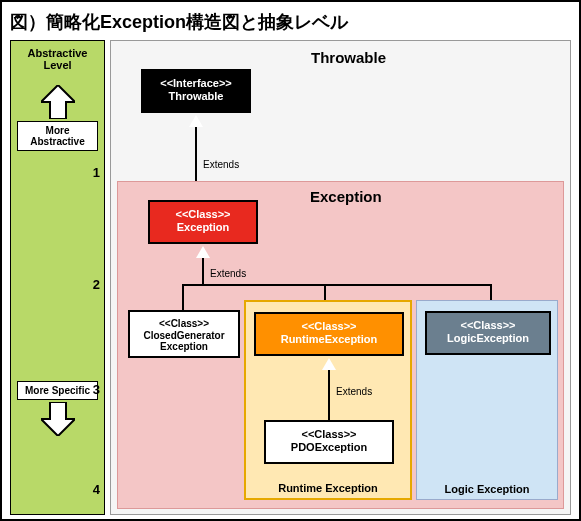  Describe the element at coordinates (96, 284) in the screenshot. I see `level-number-2: 2` at that location.